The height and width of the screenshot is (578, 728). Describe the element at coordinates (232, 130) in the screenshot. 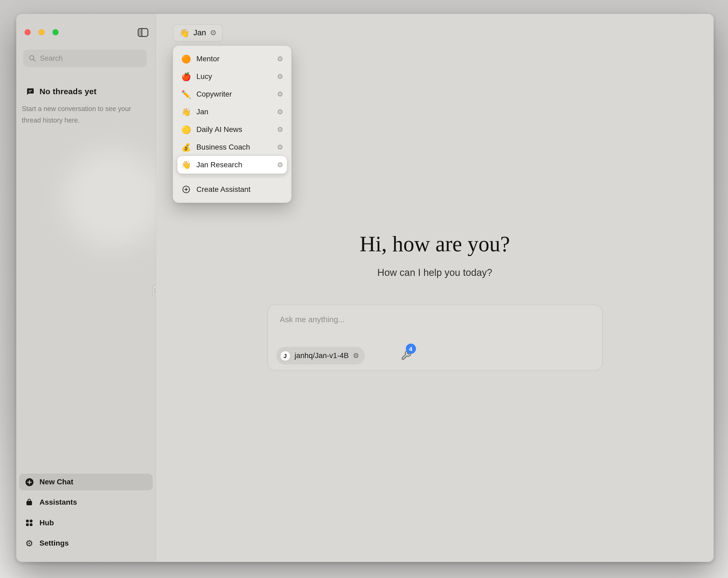

I see `menu-item-daily-ai-news: 🟡 Daily AI News ⚙` at that location.